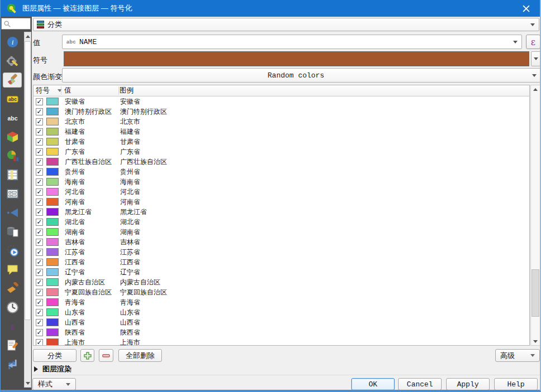  What do you see at coordinates (126, 90) in the screenshot?
I see `header-legend: 图例` at bounding box center [126, 90].